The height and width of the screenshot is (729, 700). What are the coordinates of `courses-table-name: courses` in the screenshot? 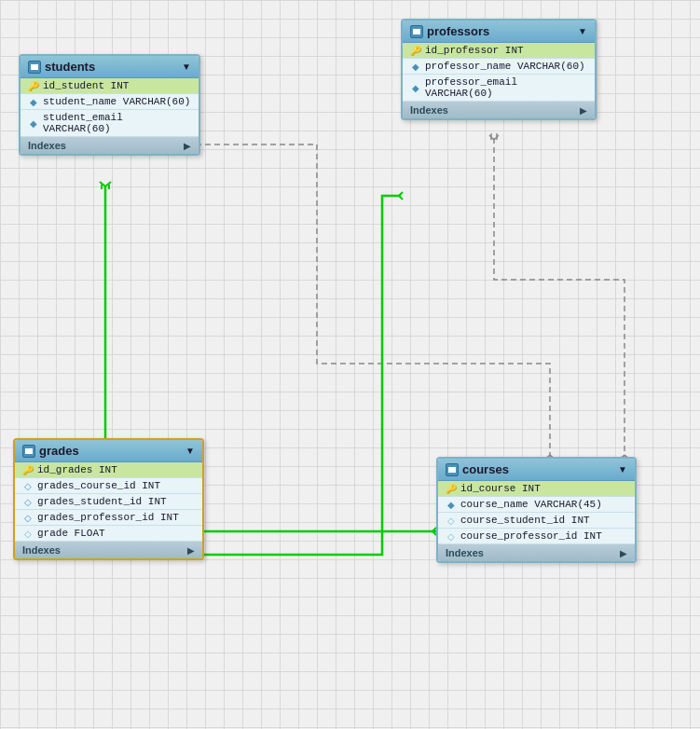 It's located at (486, 470).